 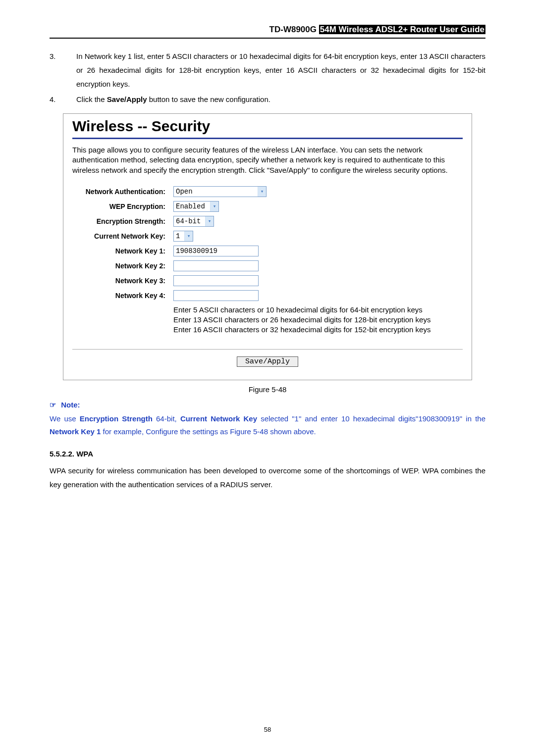 What do you see at coordinates (268, 160) in the screenshot?
I see `section-description: This page allows you to configure securi…` at bounding box center [268, 160].